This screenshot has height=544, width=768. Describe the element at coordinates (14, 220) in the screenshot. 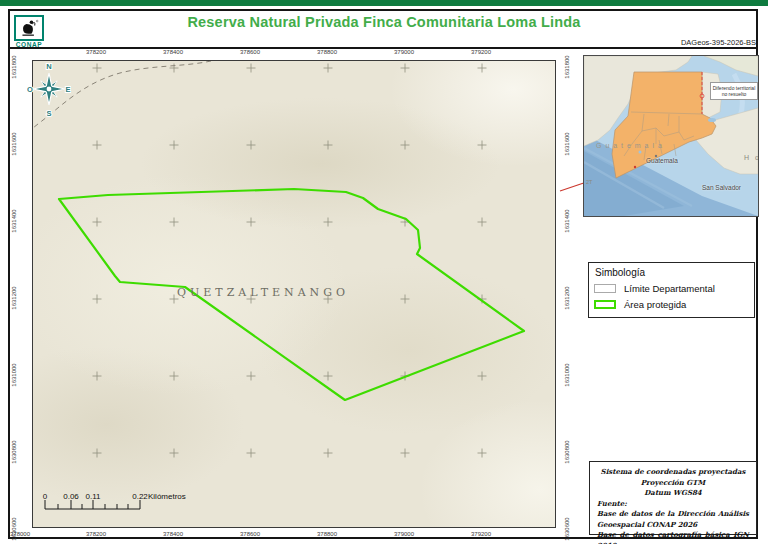

I see `grid-label-left: 1631400` at that location.